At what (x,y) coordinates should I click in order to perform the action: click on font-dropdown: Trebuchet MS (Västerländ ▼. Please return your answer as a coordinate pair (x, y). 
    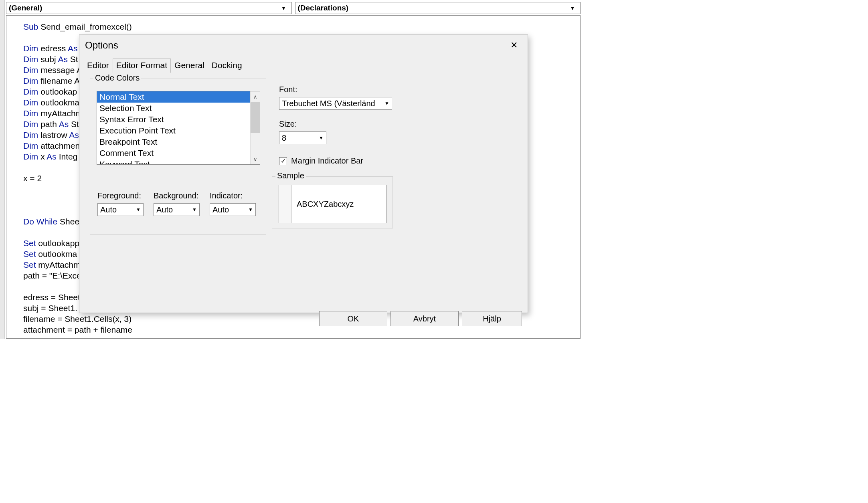
    Looking at the image, I should click on (336, 103).